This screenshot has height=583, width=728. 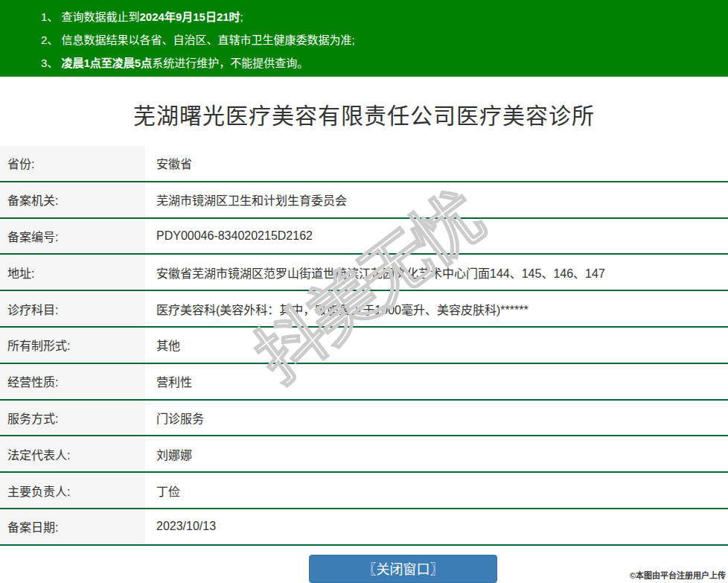 I want to click on row-value: 刘娜娜, so click(x=436, y=454).